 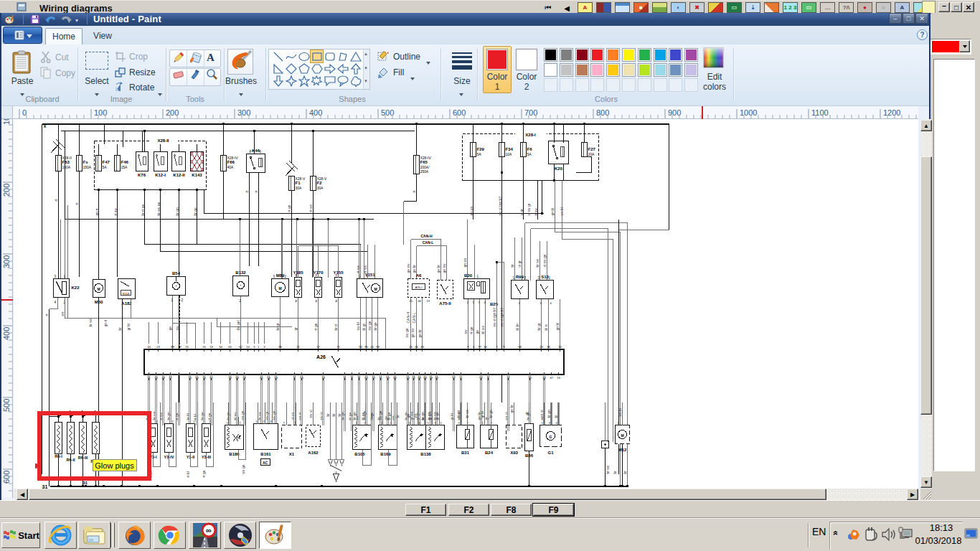 What do you see at coordinates (188, 474) in the screenshot?
I see `svg-text: rt bl` at bounding box center [188, 474].